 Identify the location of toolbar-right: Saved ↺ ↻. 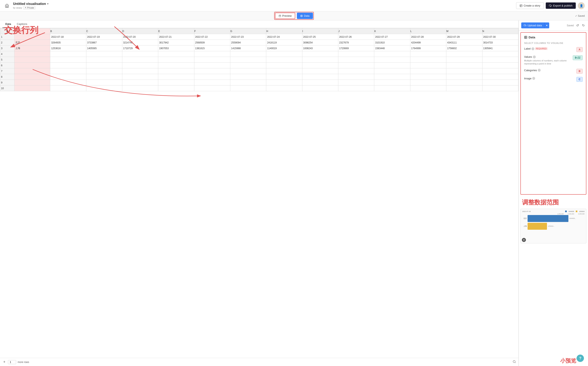
(576, 25).